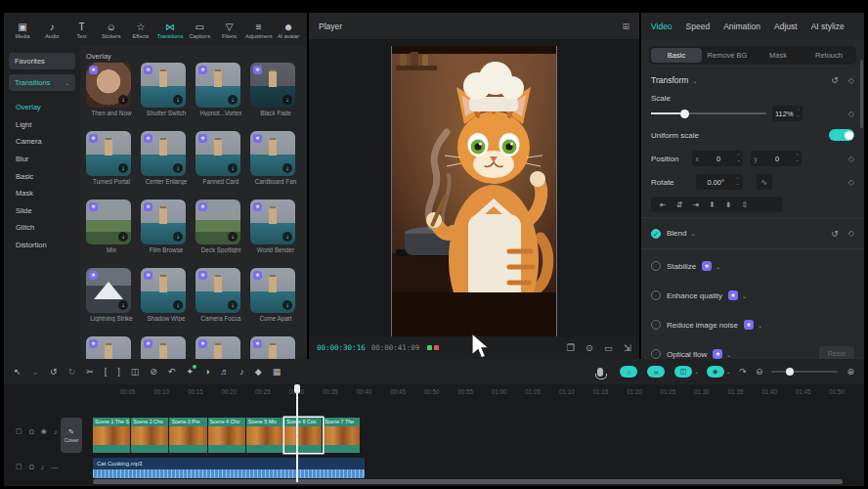 The height and width of the screenshot is (489, 868). Describe the element at coordinates (153, 372) in the screenshot. I see `delete-icon: ⊘` at that location.